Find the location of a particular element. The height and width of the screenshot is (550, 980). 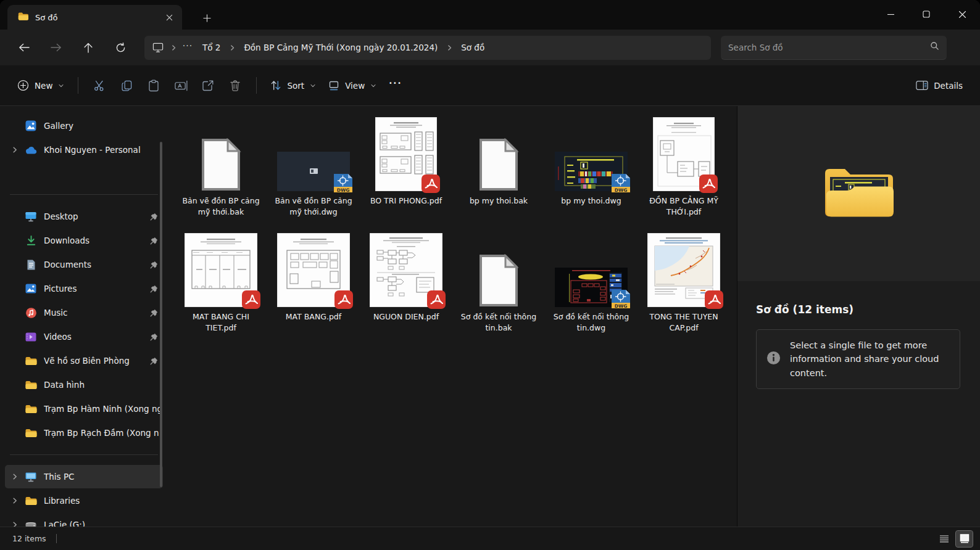

minimize-button is located at coordinates (891, 14).